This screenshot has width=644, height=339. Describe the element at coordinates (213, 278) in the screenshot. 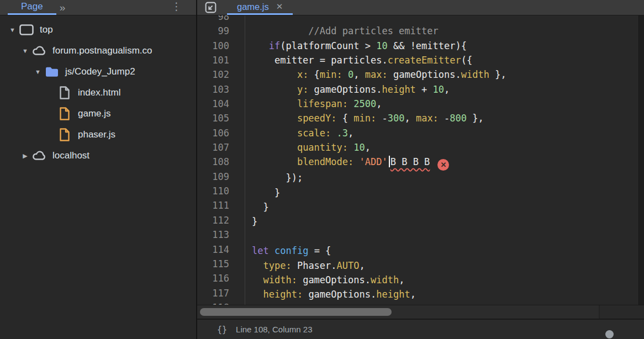

I see `line-number: 116` at that location.